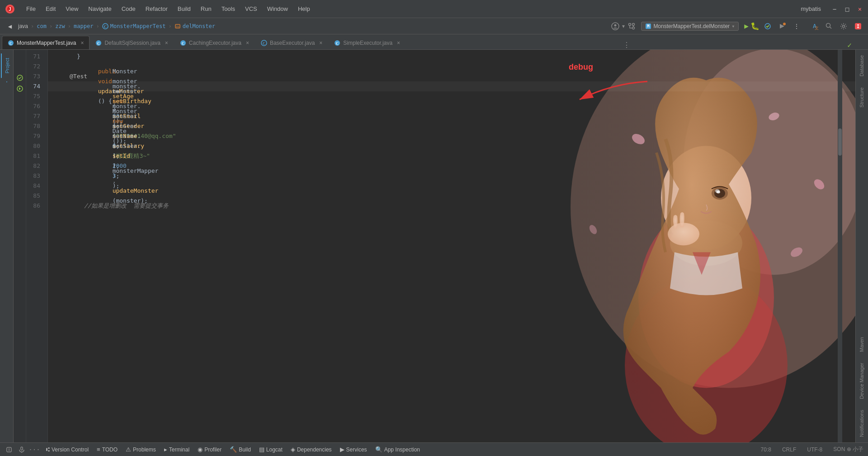  Describe the element at coordinates (746, 26) in the screenshot. I see `run-button: ▶` at that location.